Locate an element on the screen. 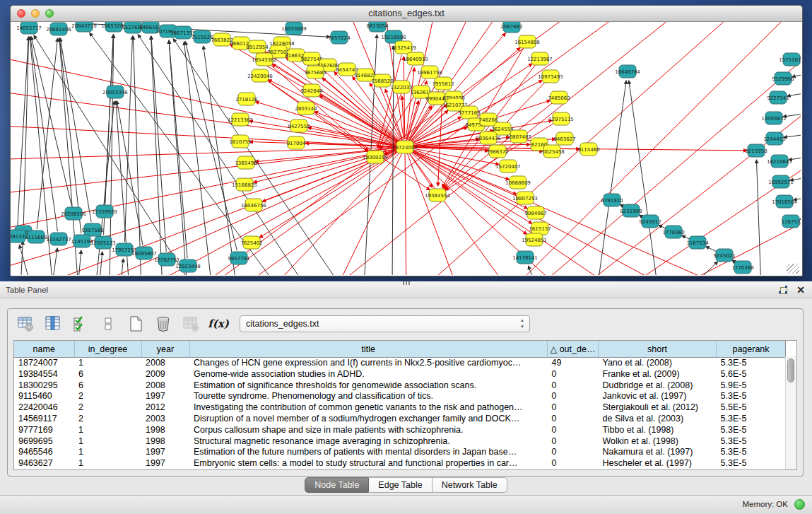  graph-node: 39133 is located at coordinates (18, 236).